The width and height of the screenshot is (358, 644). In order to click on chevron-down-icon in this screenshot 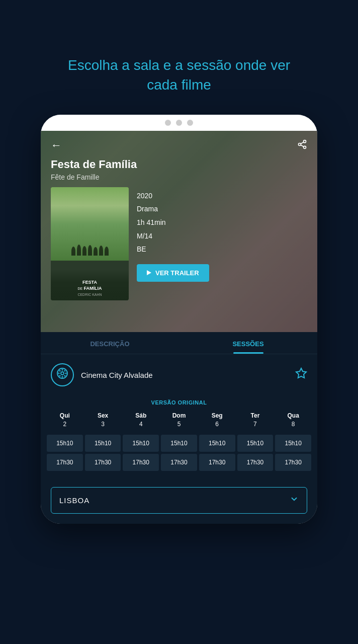, I will do `click(294, 500)`.